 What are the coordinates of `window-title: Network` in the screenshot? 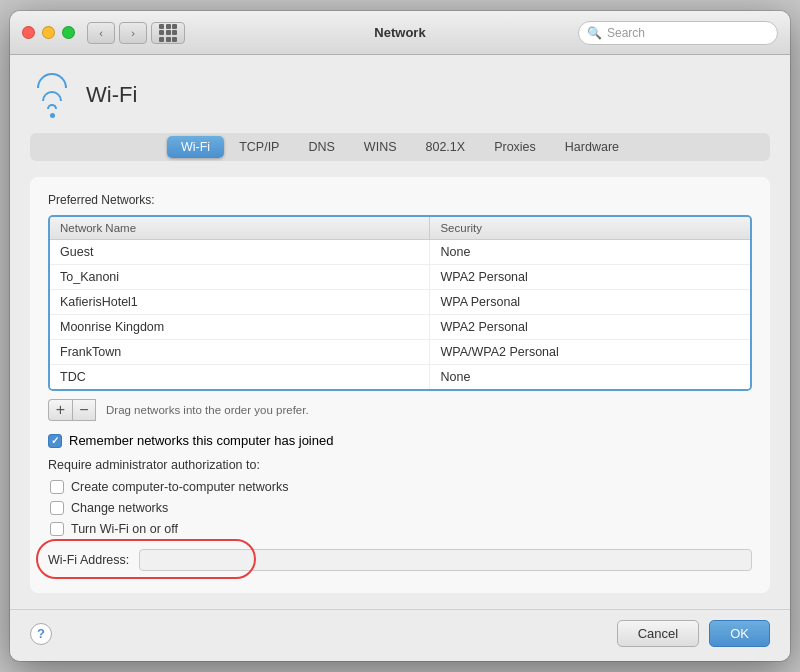 It's located at (400, 32).